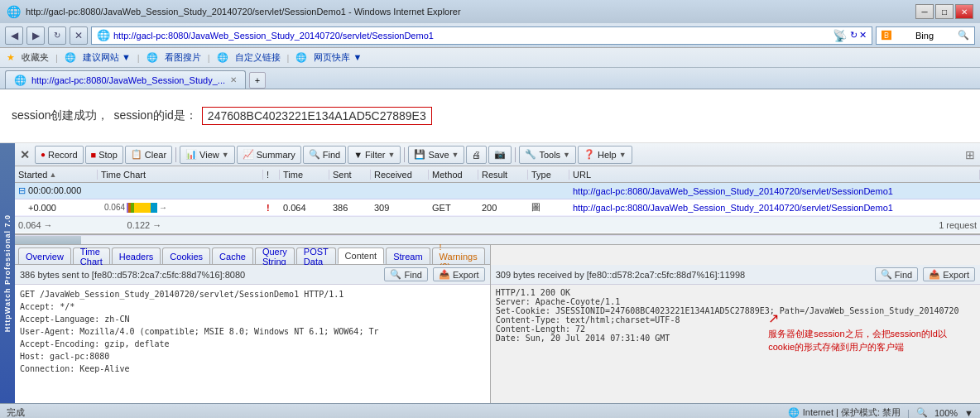 The image size is (980, 418). I want to click on save-label: Save, so click(439, 155).